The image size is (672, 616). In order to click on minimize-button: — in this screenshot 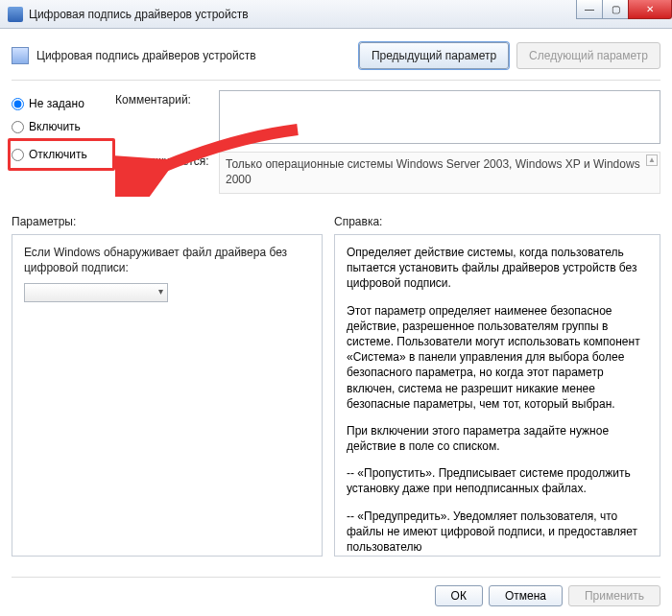, I will do `click(589, 10)`.